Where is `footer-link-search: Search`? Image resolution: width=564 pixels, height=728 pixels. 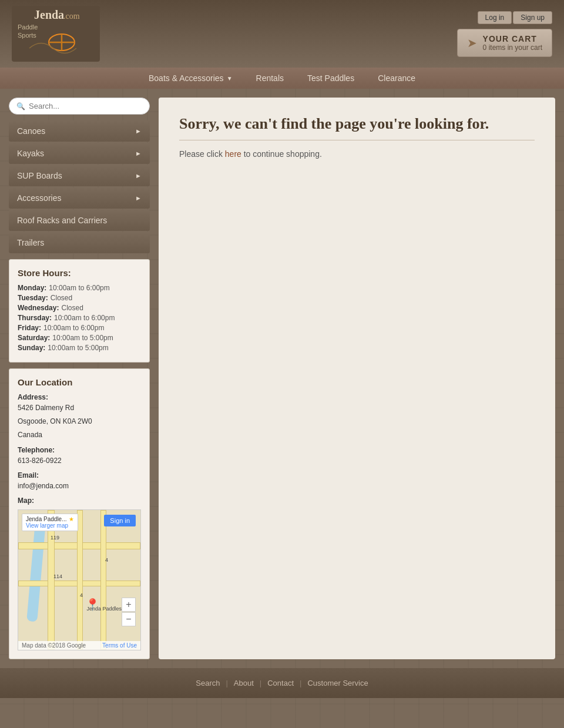 footer-link-search: Search is located at coordinates (208, 683).